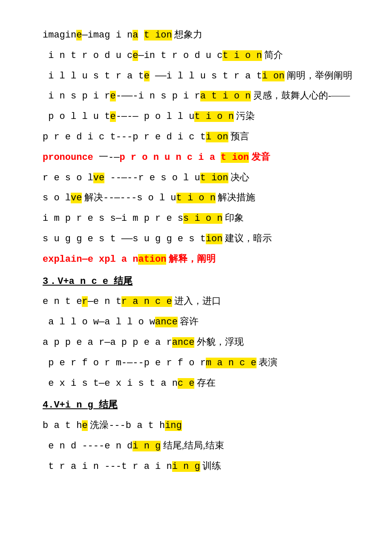 This screenshot has width=392, height=555. I want to click on line-appear: a p p e a r—a p p e a rance 外貌，浮现, so click(196, 342).